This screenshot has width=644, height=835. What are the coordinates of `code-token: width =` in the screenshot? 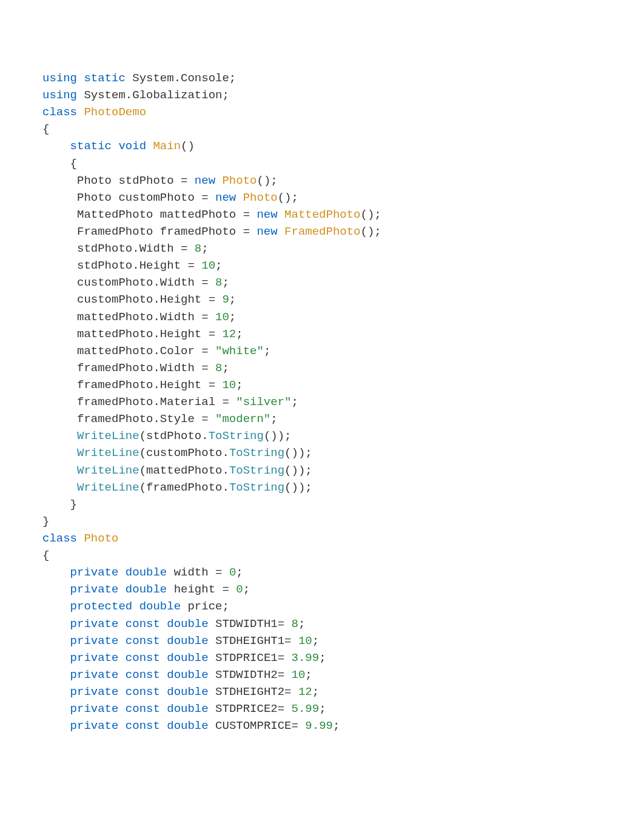 It's located at (198, 572).